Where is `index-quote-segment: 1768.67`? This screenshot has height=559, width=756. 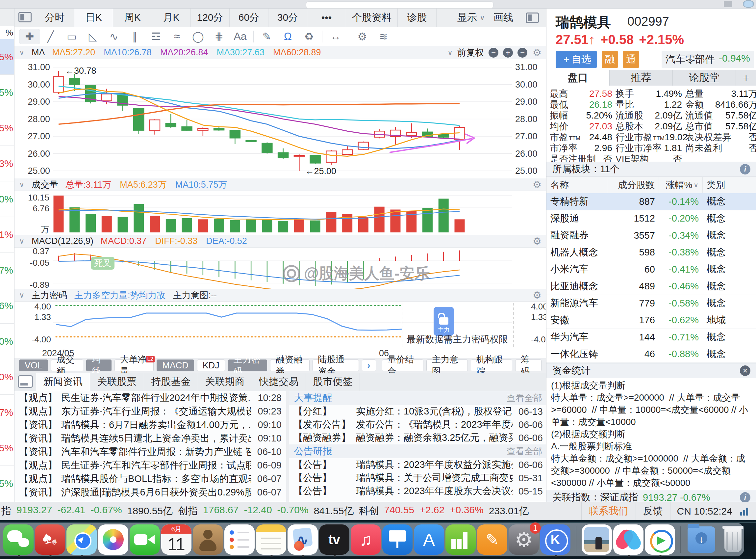 index-quote-segment: 1768.67 is located at coordinates (220, 511).